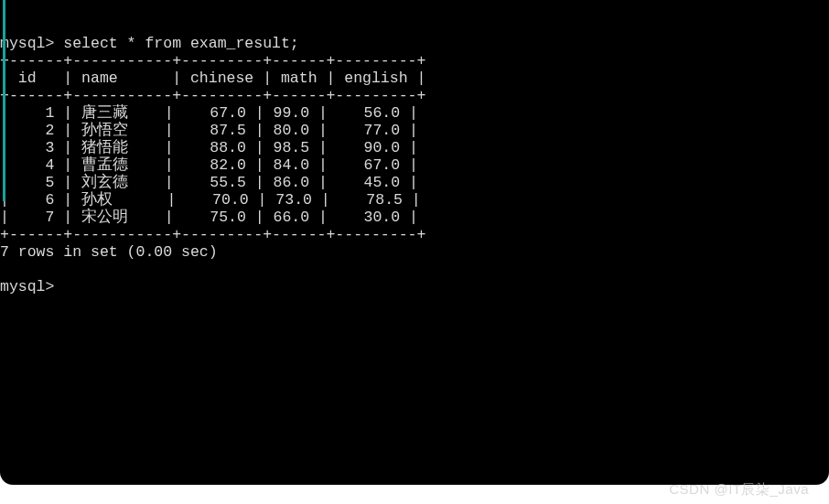  What do you see at coordinates (109, 252) in the screenshot?
I see `result-summary: 7 rows in set (0.00 sec)` at bounding box center [109, 252].